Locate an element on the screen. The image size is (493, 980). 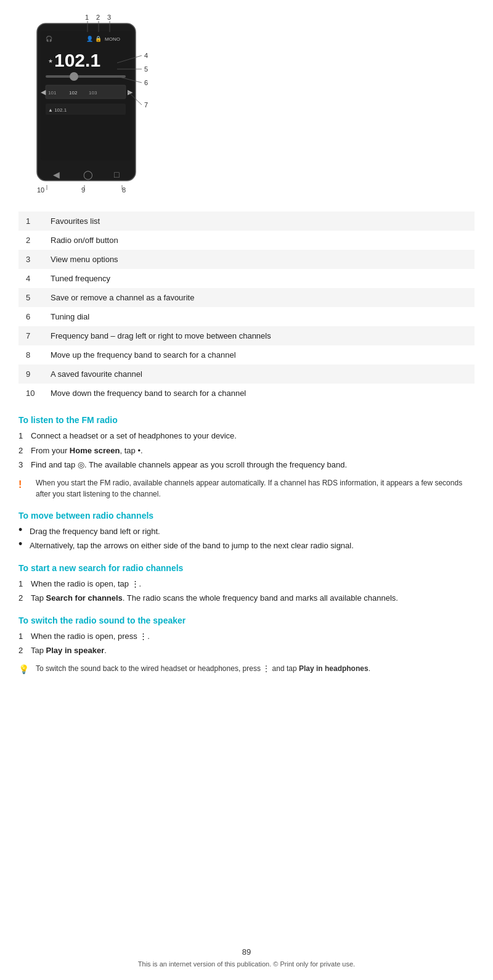
listen-note: ! When you start the FM radio, available… is located at coordinates (246, 488).